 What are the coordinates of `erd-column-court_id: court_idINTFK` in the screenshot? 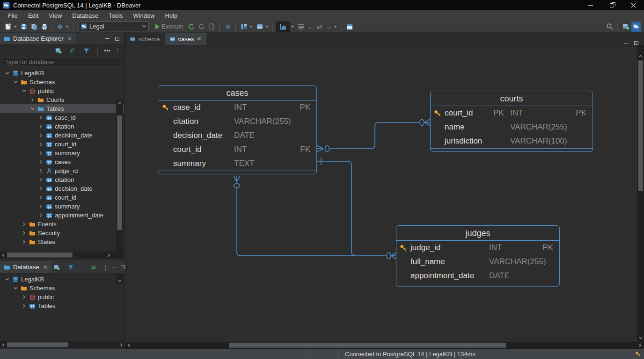 It's located at (237, 150).